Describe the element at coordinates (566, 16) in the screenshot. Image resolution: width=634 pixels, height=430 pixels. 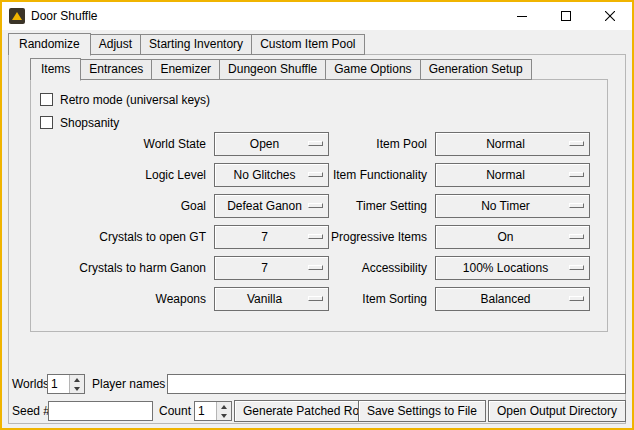
I see `window-controls` at that location.